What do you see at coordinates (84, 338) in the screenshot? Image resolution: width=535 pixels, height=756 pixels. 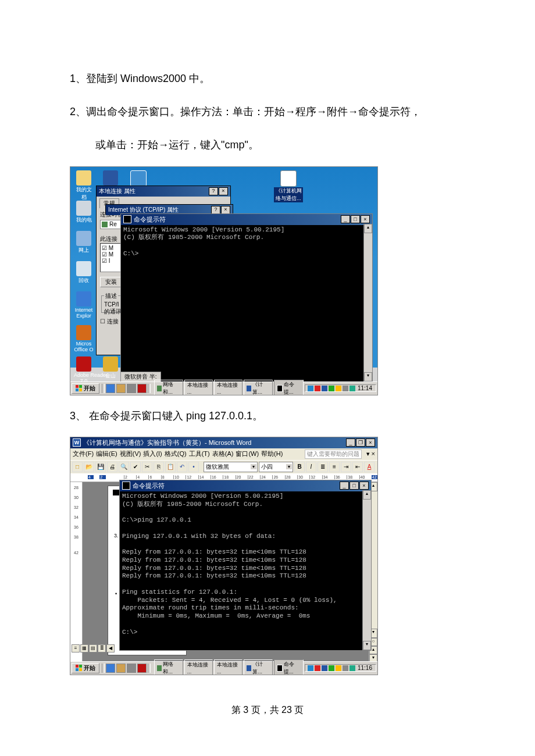 I see `desktop-icon-office: Micros Office O` at bounding box center [84, 338].